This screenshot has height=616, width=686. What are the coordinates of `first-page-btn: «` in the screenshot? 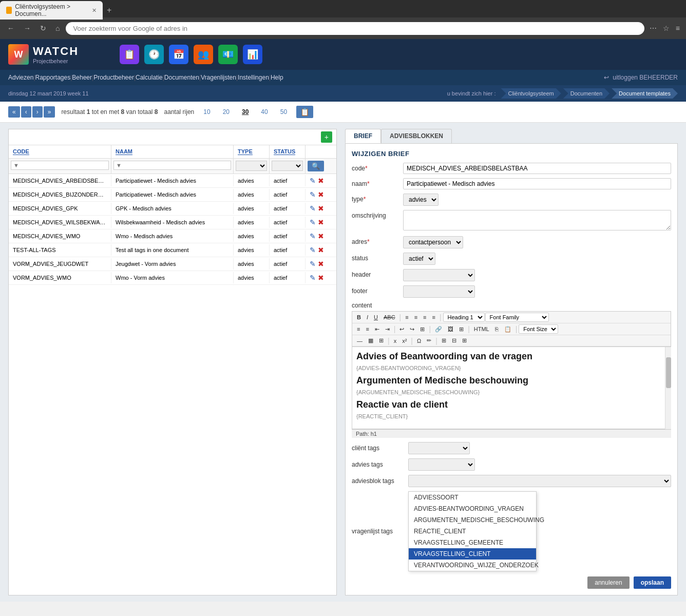 It's located at (14, 112).